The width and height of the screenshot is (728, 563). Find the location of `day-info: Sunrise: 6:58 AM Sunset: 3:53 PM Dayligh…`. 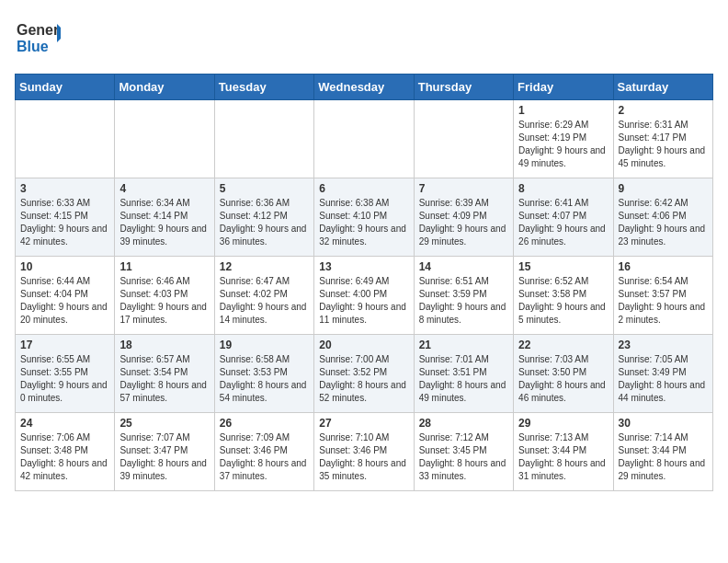

day-info: Sunrise: 6:58 AM Sunset: 3:53 PM Dayligh… is located at coordinates (265, 379).